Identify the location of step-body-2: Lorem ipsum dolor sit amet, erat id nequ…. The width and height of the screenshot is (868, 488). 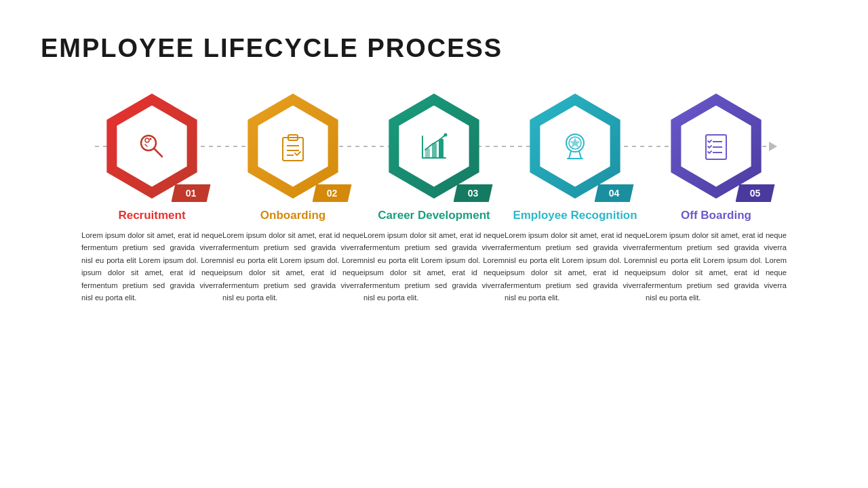
(293, 267).